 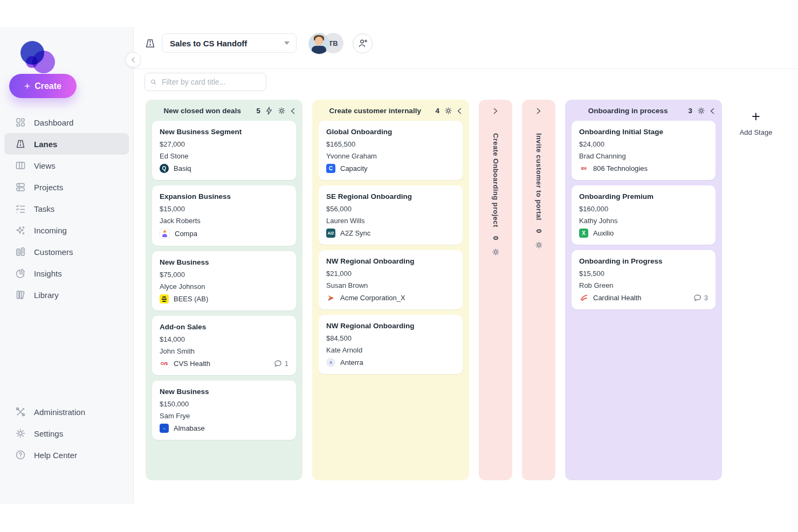 What do you see at coordinates (20, 295) in the screenshot?
I see `library-icon` at bounding box center [20, 295].